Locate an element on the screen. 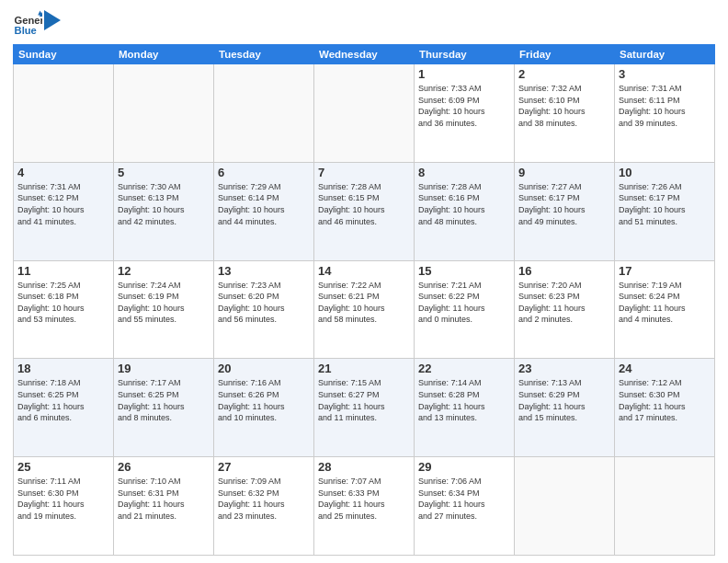  logo: General Blue is located at coordinates (37, 24).